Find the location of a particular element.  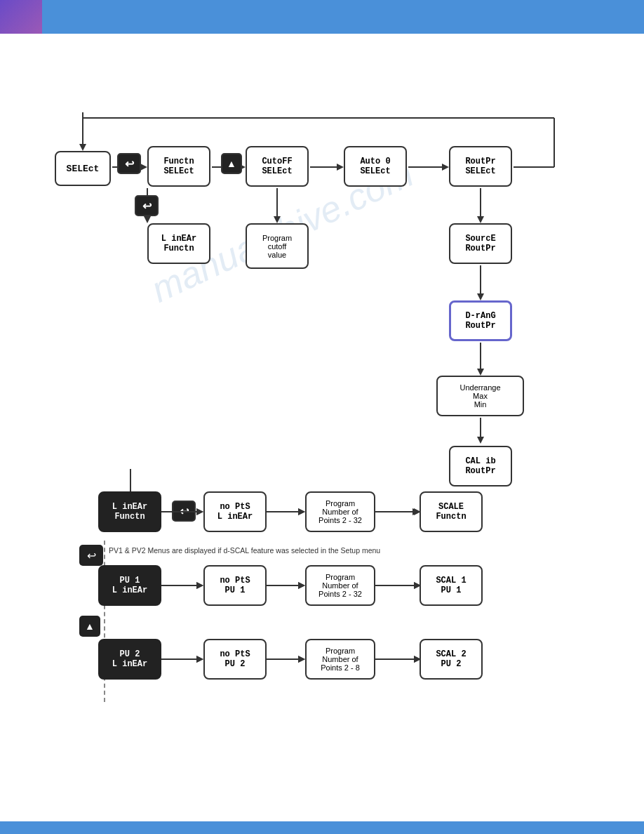

header-bar is located at coordinates (322, 17).